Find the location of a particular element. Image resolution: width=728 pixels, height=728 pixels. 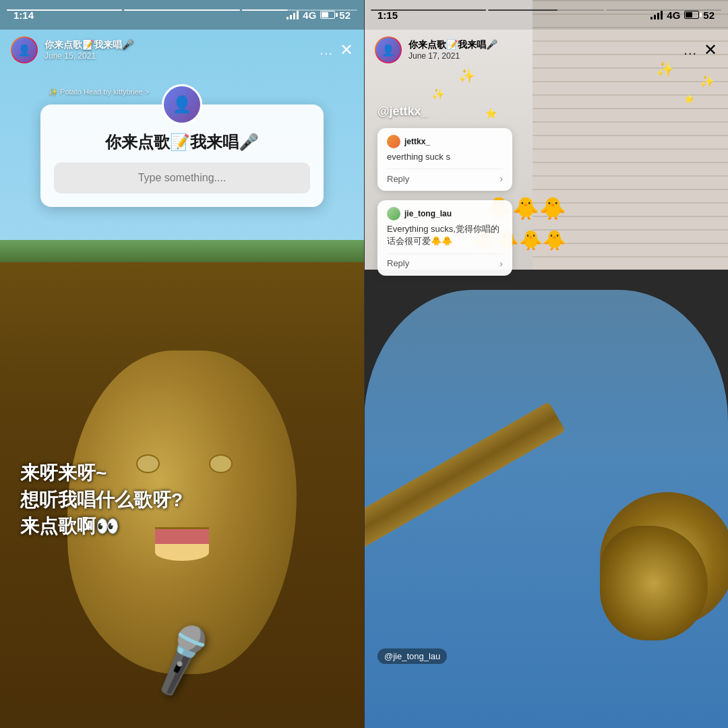

comment-1-reply: Reply › is located at coordinates (445, 177).